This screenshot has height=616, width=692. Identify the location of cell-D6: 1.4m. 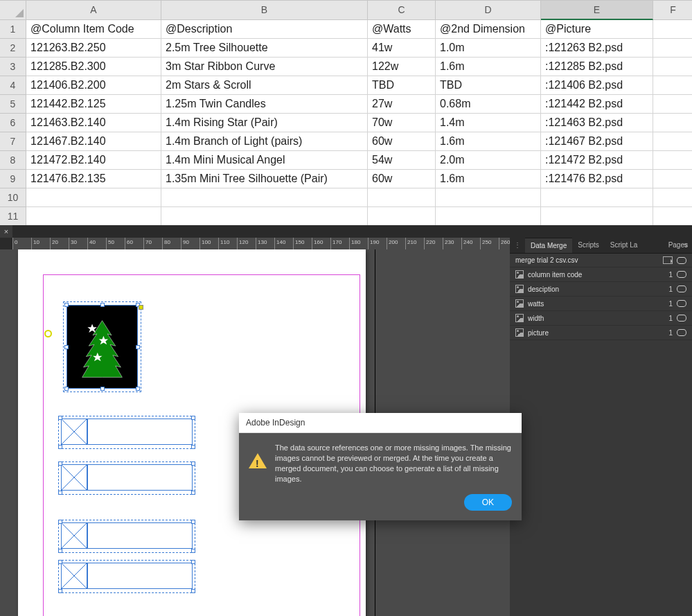
(488, 123).